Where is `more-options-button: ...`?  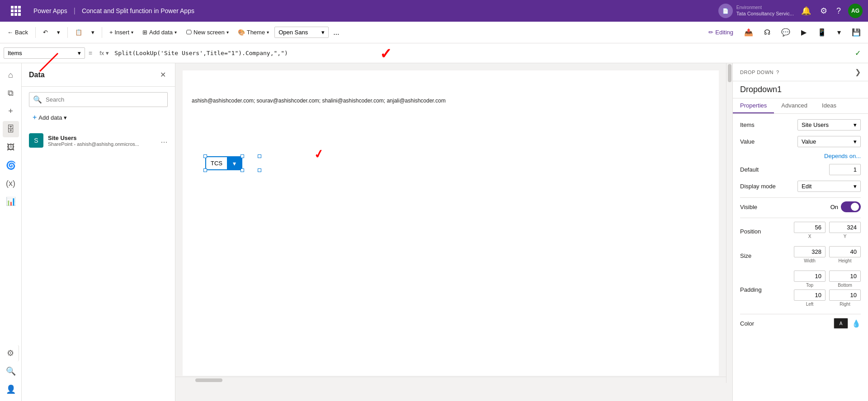 more-options-button: ... is located at coordinates (336, 33).